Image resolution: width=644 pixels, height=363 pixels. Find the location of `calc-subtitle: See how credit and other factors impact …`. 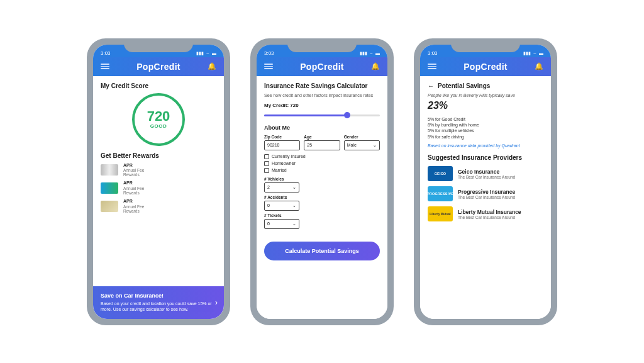

calc-subtitle: See how credit and other factors impact … is located at coordinates (322, 96).